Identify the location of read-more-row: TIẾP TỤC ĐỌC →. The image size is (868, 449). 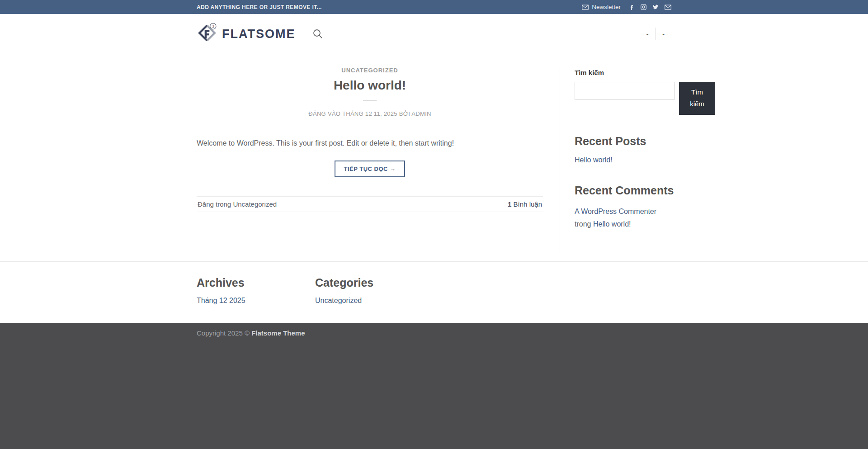
(370, 169).